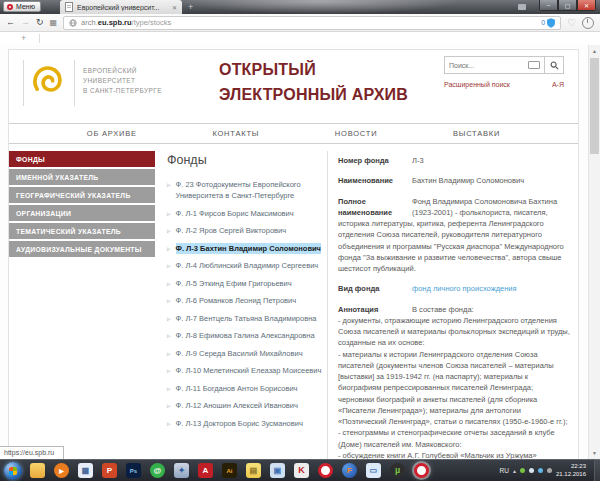  Describe the element at coordinates (551, 23) in the screenshot. I see `shield-badge-icon` at that location.